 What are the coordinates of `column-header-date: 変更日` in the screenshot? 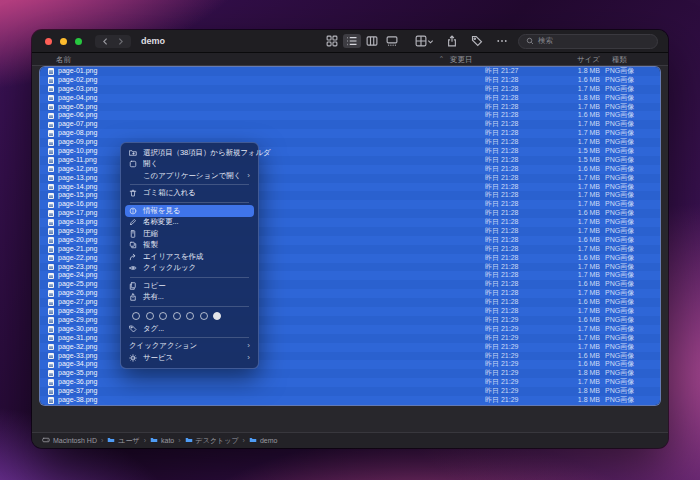 It's located at (462, 60).